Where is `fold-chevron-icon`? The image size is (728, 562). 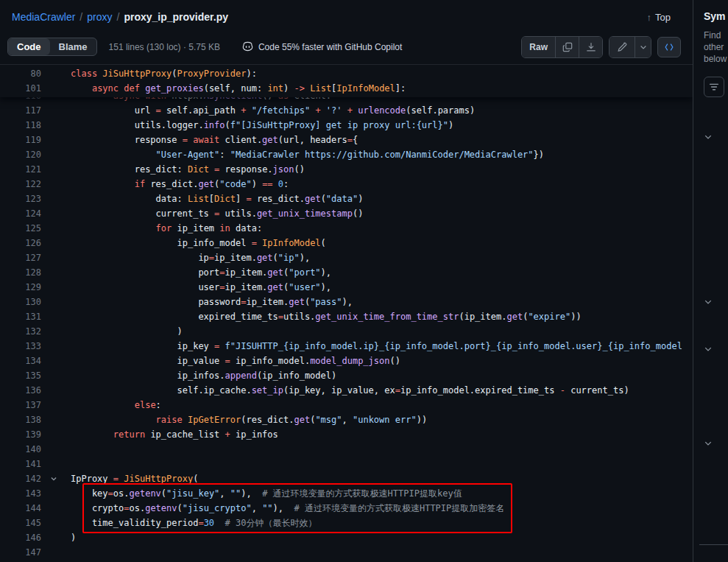 fold-chevron-icon is located at coordinates (56, 479).